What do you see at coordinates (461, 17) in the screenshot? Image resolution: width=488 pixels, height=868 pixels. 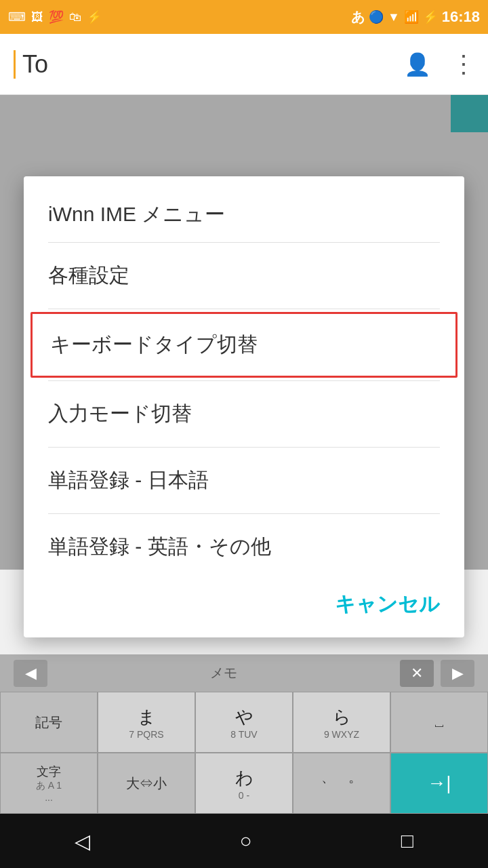 I see `status-time: 16:18` at bounding box center [461, 17].